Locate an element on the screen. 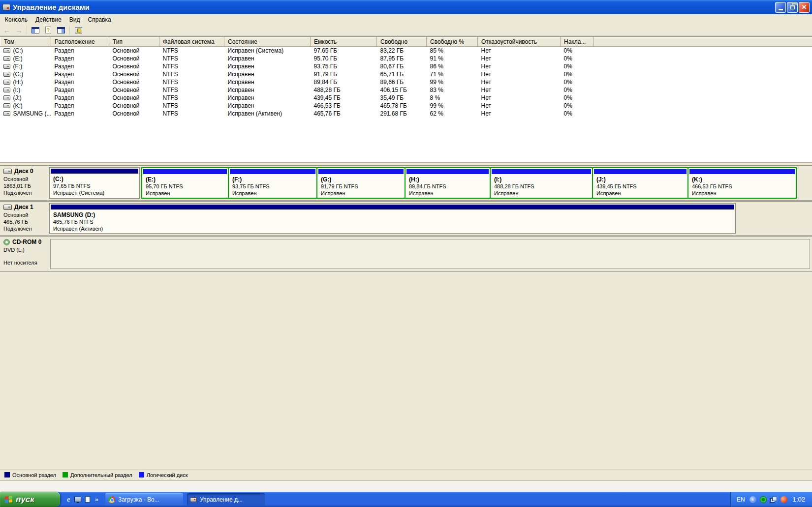 The width and height of the screenshot is (812, 507). tray-green-app-icon is located at coordinates (763, 500).